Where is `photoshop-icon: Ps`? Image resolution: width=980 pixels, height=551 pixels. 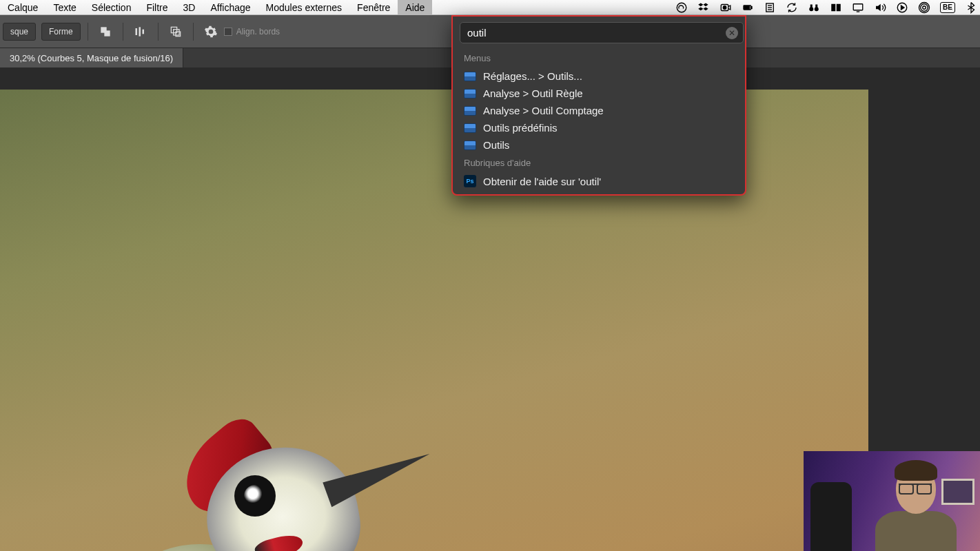
photoshop-icon: Ps is located at coordinates (470, 181).